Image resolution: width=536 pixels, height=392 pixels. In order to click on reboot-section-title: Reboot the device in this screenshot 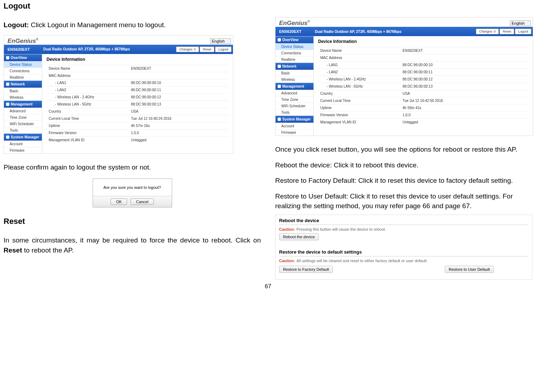, I will do `click(404, 221)`.